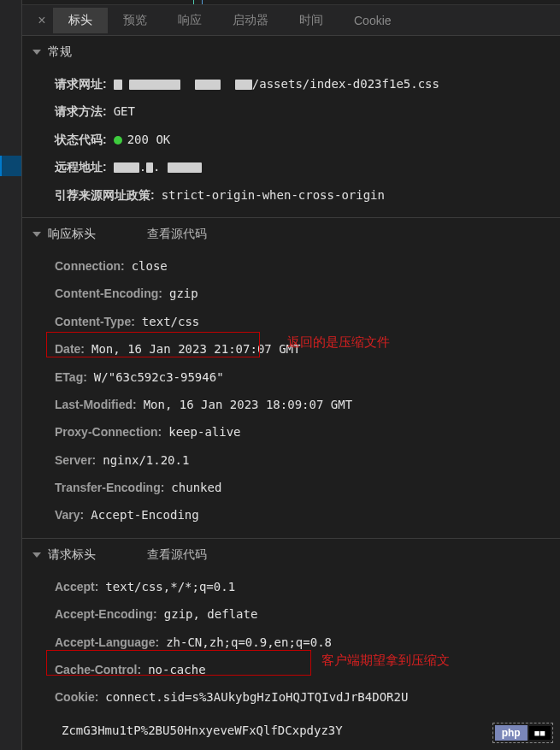 The width and height of the screenshot is (560, 750). Describe the element at coordinates (42, 21) in the screenshot. I see `close-icon: ×` at that location.